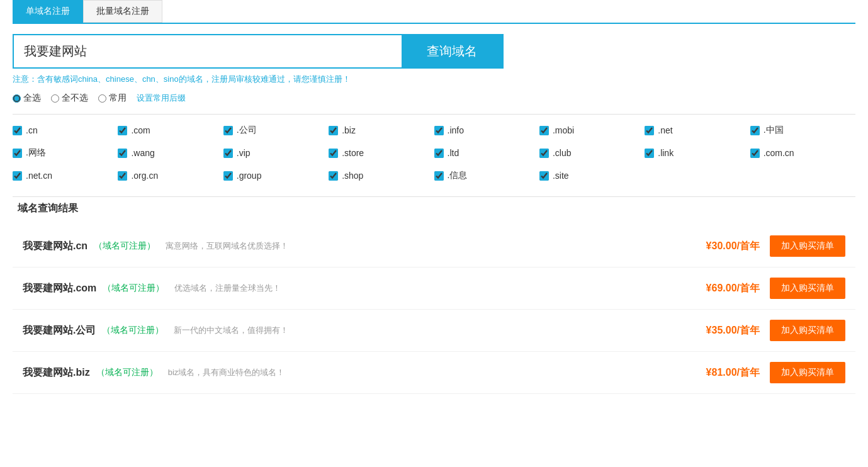 Image resolution: width=868 pixels, height=467 pixels. I want to click on tld-item: .org.cn, so click(170, 176).